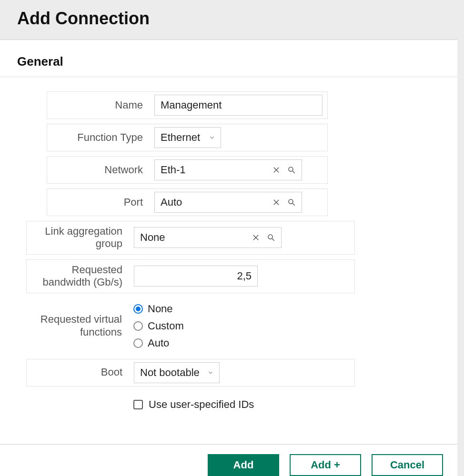  Describe the element at coordinates (160, 309) in the screenshot. I see `radio-none-label: None` at that location.